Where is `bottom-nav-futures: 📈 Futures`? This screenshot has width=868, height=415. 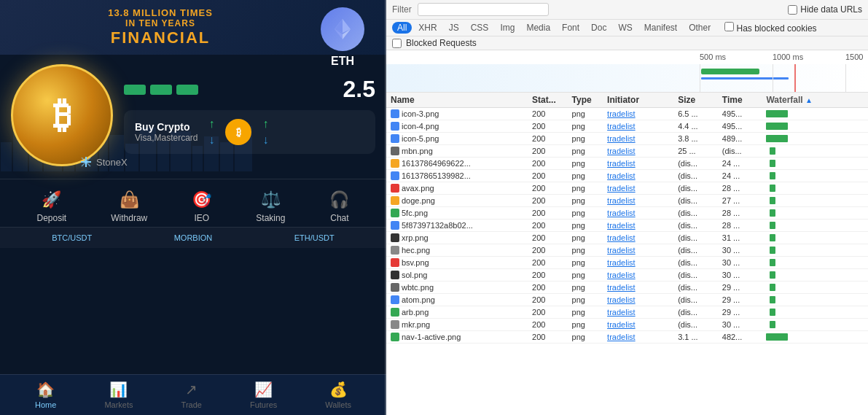
bottom-nav-futures: 📈 Futures is located at coordinates (264, 395).